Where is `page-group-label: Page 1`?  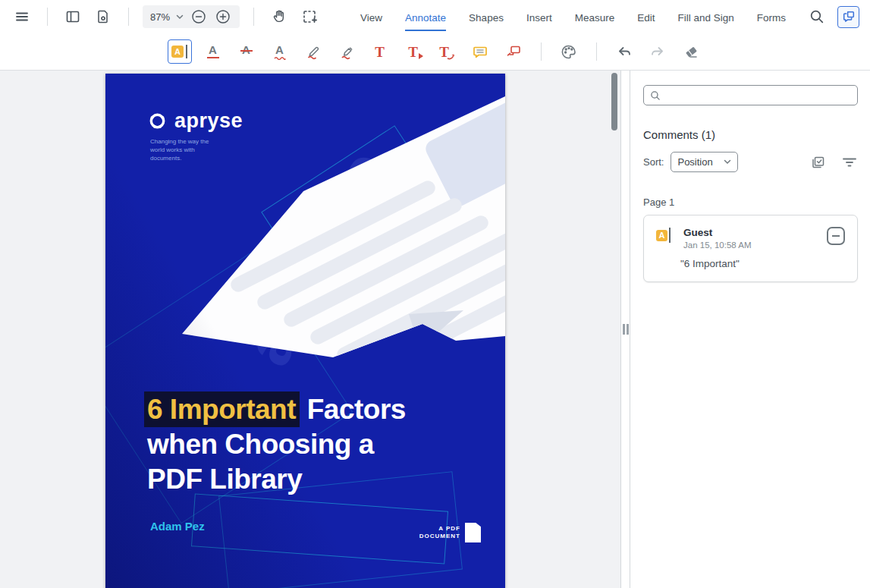
page-group-label: Page 1 is located at coordinates (751, 202).